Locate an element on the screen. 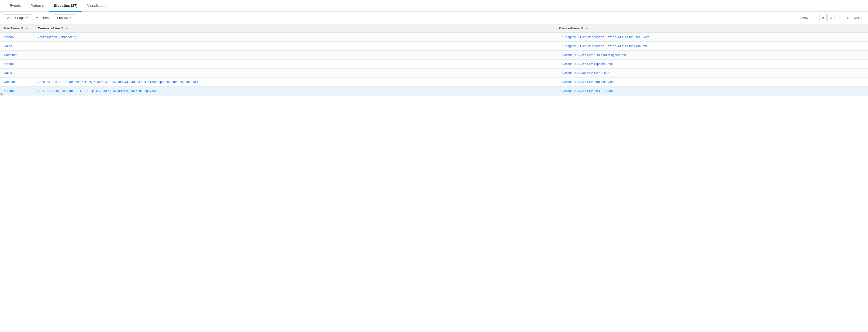 This screenshot has height=332, width=868. processname-col-label: ProcessName is located at coordinates (569, 28).